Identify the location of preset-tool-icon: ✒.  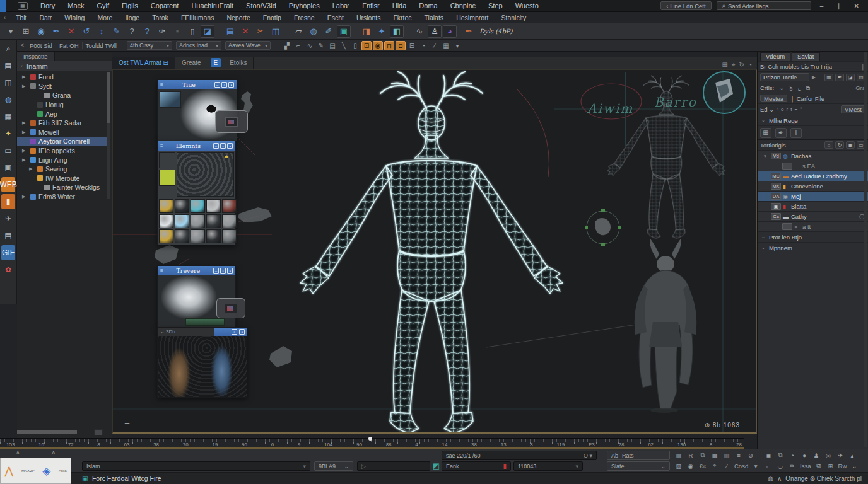
(840, 78).